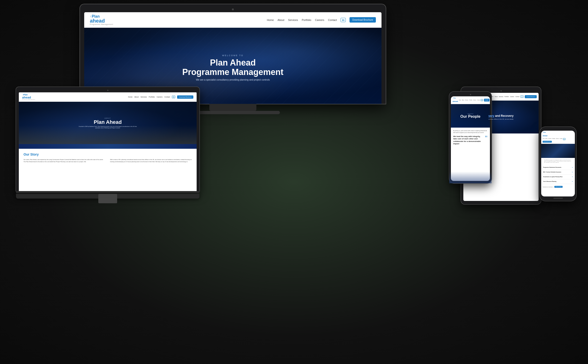  Describe the element at coordinates (233, 9) in the screenshot. I see `monitor-camera` at that location.